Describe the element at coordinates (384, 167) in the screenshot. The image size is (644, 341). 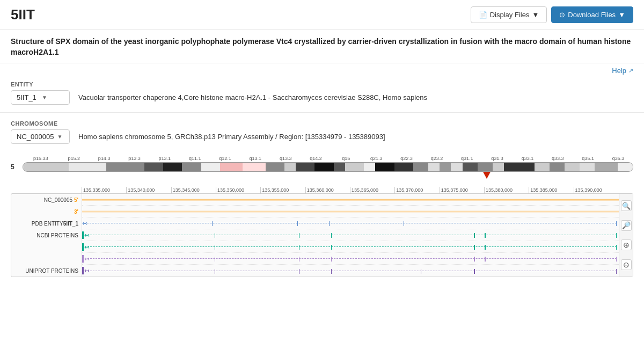
I see `band-seg-q14` at that location.